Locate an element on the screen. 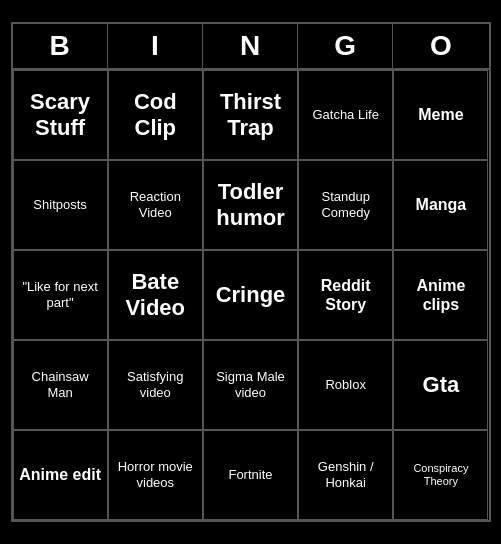 The width and height of the screenshot is (501, 544). bingo-cell-text-20: Anime edit is located at coordinates (60, 474).